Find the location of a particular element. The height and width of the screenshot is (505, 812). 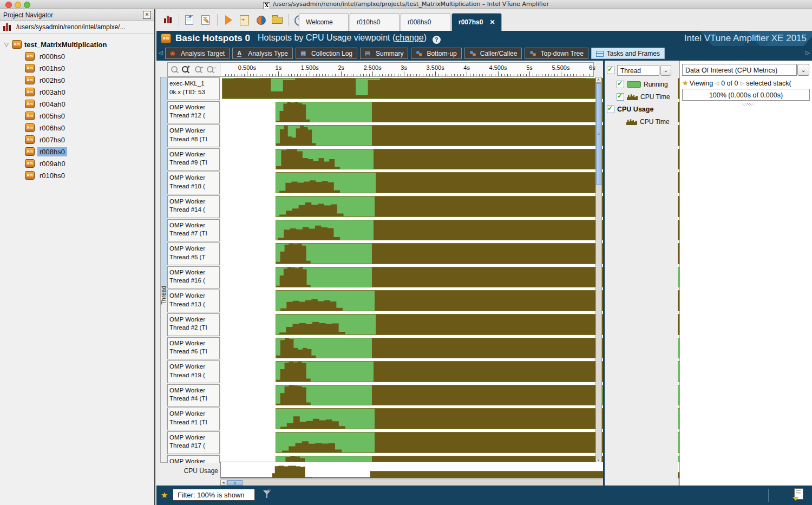

tree-item-r000hs0: Amr000hs0 is located at coordinates (77, 56).